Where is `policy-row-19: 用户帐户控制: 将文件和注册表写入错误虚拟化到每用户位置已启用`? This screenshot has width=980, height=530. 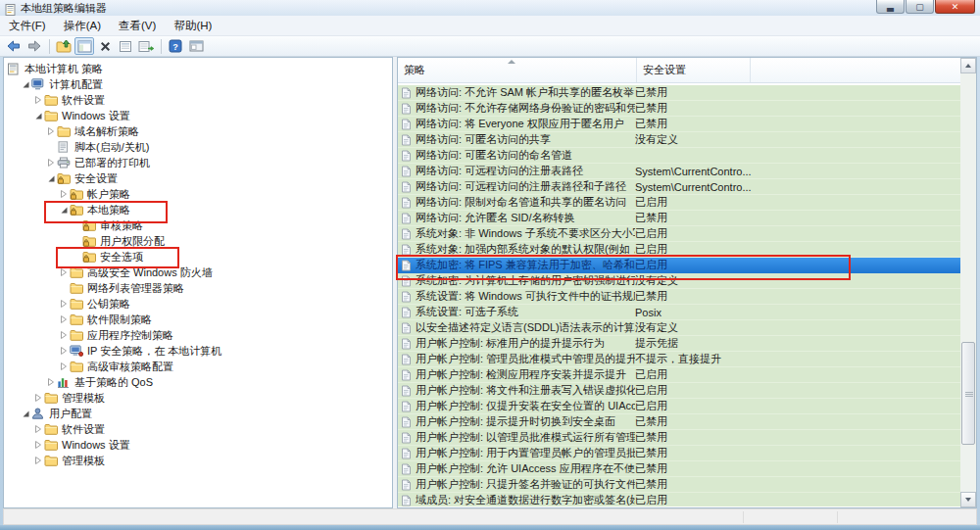 policy-row-19: 用户帐户控制: 将文件和注册表写入错误虚拟化到每用户位置已启用 is located at coordinates (679, 391).